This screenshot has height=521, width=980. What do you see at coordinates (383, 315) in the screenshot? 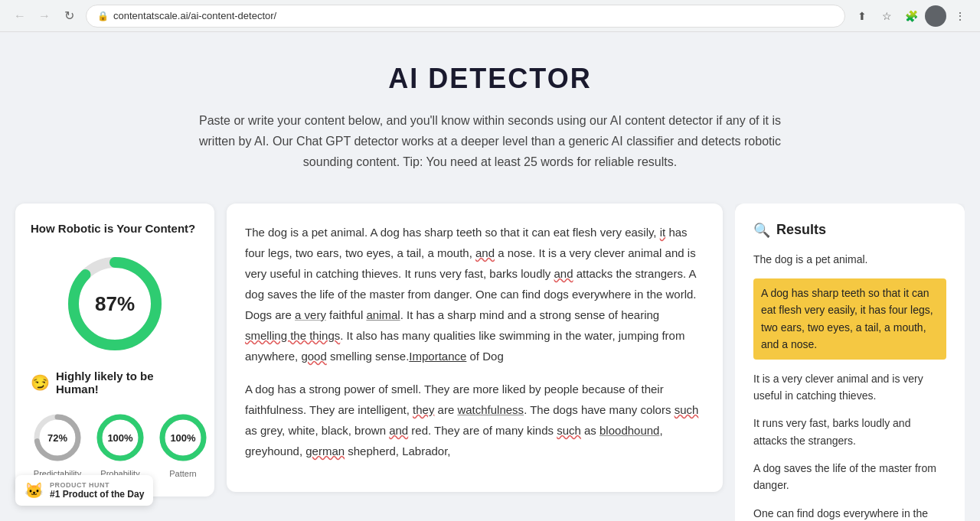
I see `underline-animal: animal` at bounding box center [383, 315].